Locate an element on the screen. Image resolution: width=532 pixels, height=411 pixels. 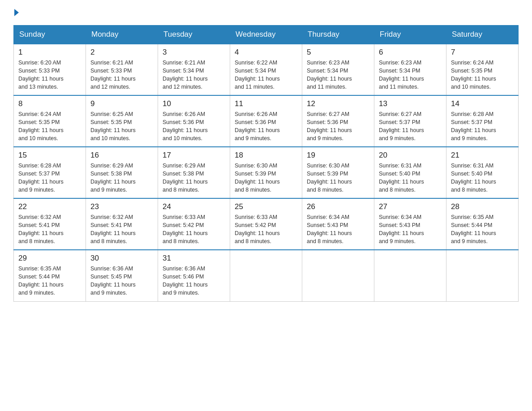
day-number: 3 is located at coordinates (194, 52).